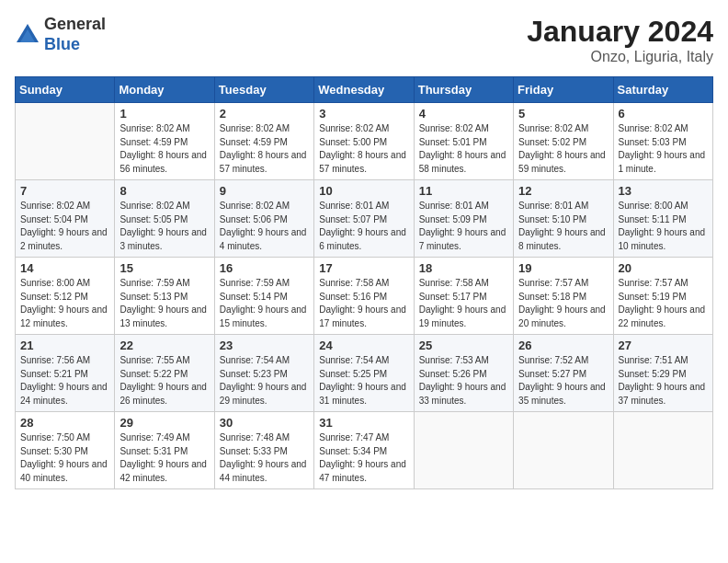  Describe the element at coordinates (463, 373) in the screenshot. I see `day-cell: 25Sunrise: 7:53 AMSunset: 5:26 PMDayligh…` at that location.